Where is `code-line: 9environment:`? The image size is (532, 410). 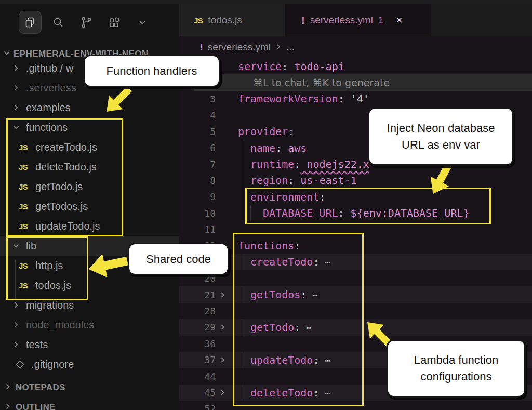
code-line: 9environment: is located at coordinates (355, 196).